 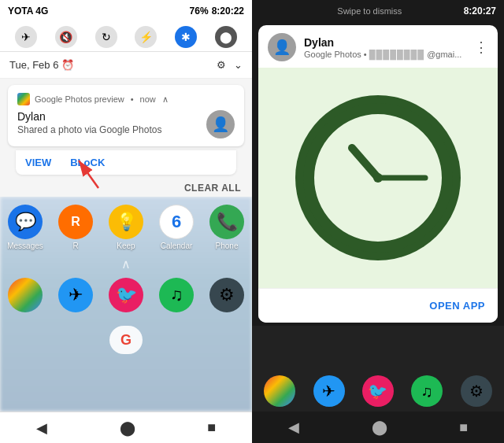 I want to click on popup-sender-info: Dylan Google Photos • ████████ @gmai..., so click(x=383, y=47).